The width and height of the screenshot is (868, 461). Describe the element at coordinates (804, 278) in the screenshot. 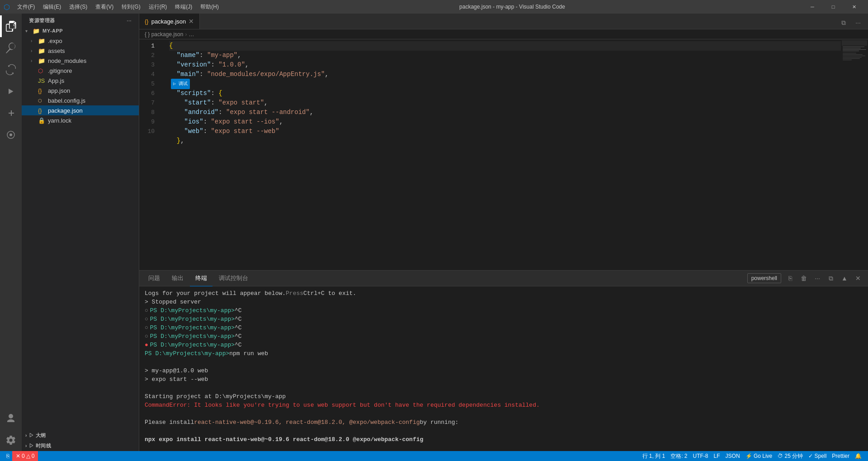

I see `kill-terminal-button: 🗑` at that location.